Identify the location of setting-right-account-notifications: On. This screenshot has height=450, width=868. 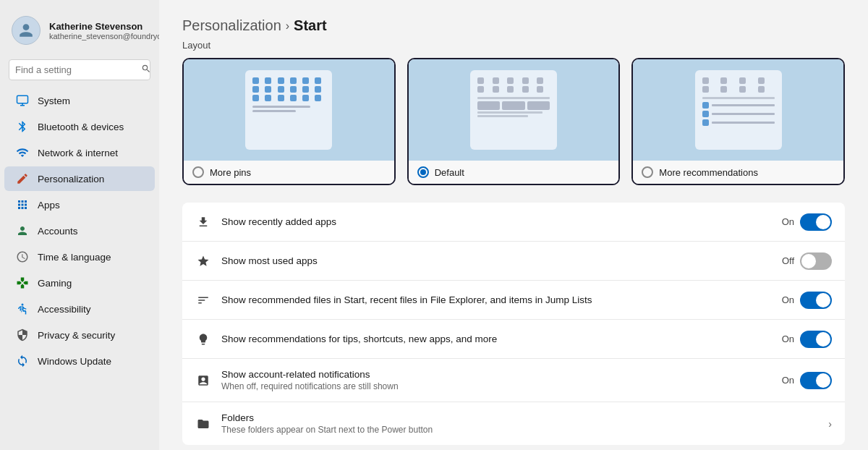
(807, 381).